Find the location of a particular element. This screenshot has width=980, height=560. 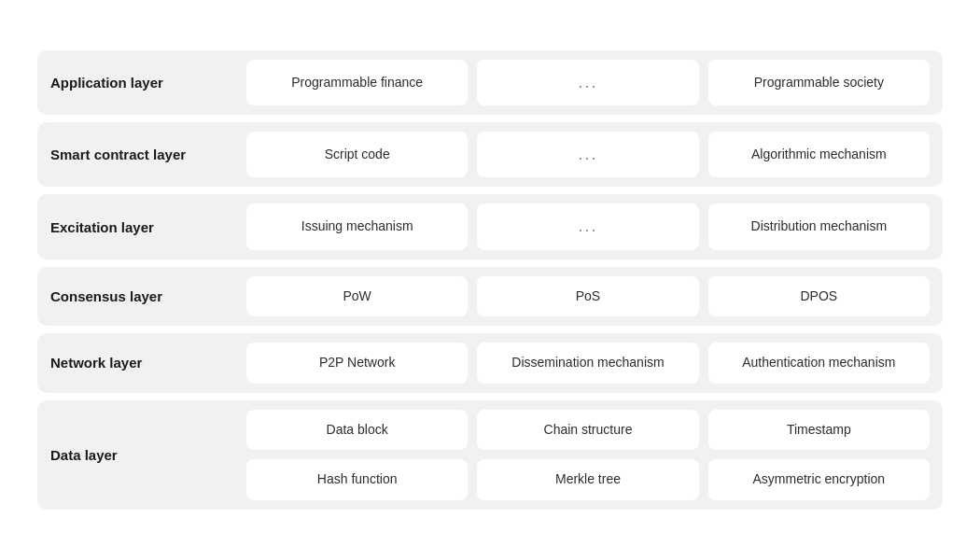

row-application-layer: Application layerProgrammable finance...… is located at coordinates (490, 82).